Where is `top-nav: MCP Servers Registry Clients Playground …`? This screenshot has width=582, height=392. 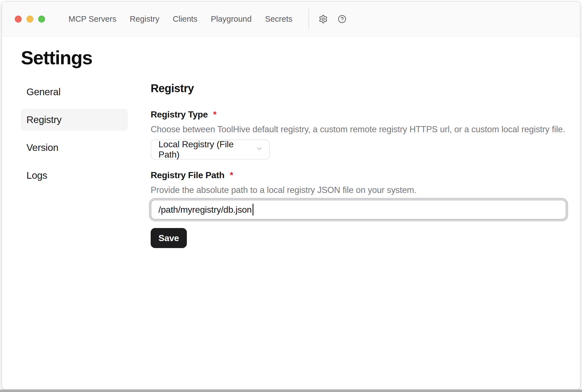
top-nav: MCP Servers Registry Clients Playground … is located at coordinates (180, 19).